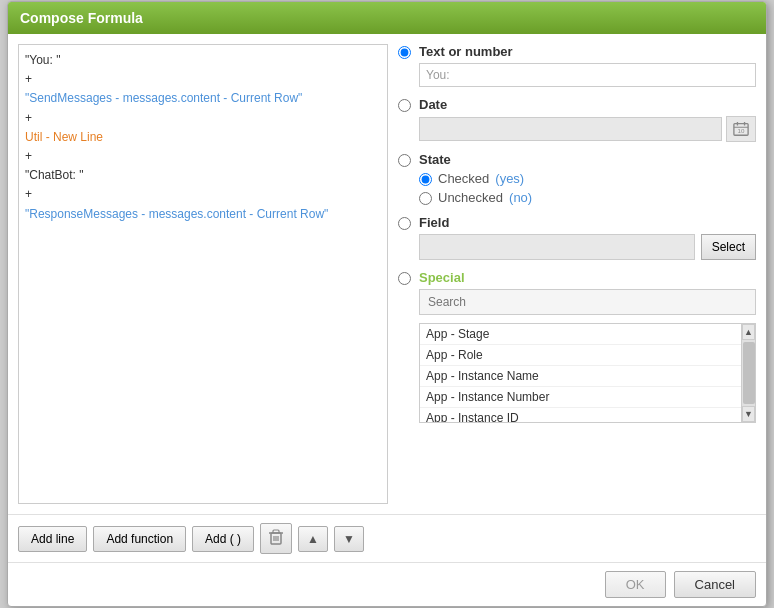  What do you see at coordinates (740, 130) in the screenshot?
I see `svg-text: 10` at bounding box center [740, 130].